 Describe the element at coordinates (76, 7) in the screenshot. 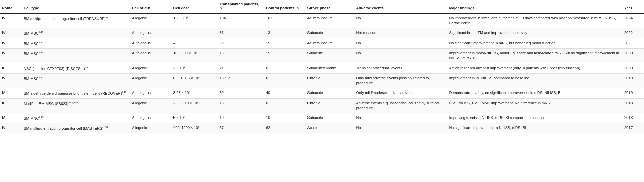

I see `header-celltype: Cell type` at that location.